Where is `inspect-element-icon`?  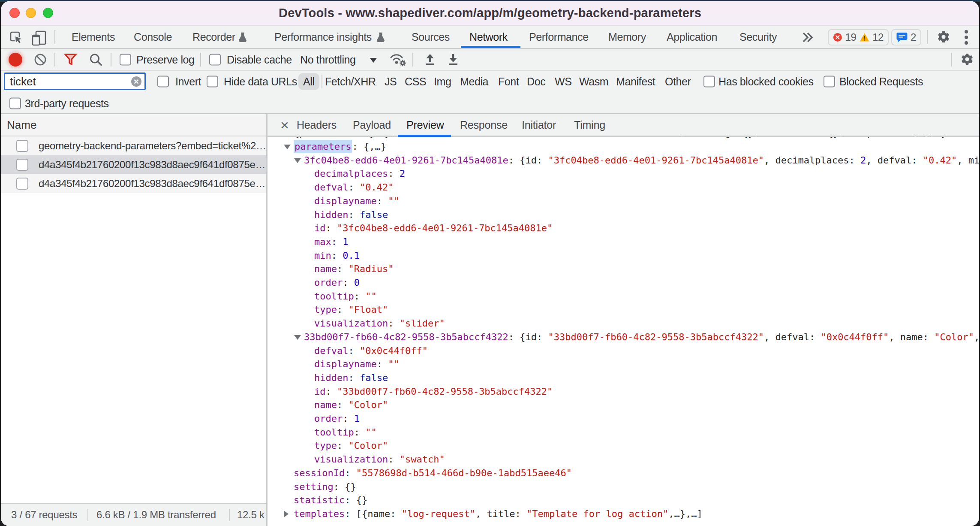 inspect-element-icon is located at coordinates (16, 38).